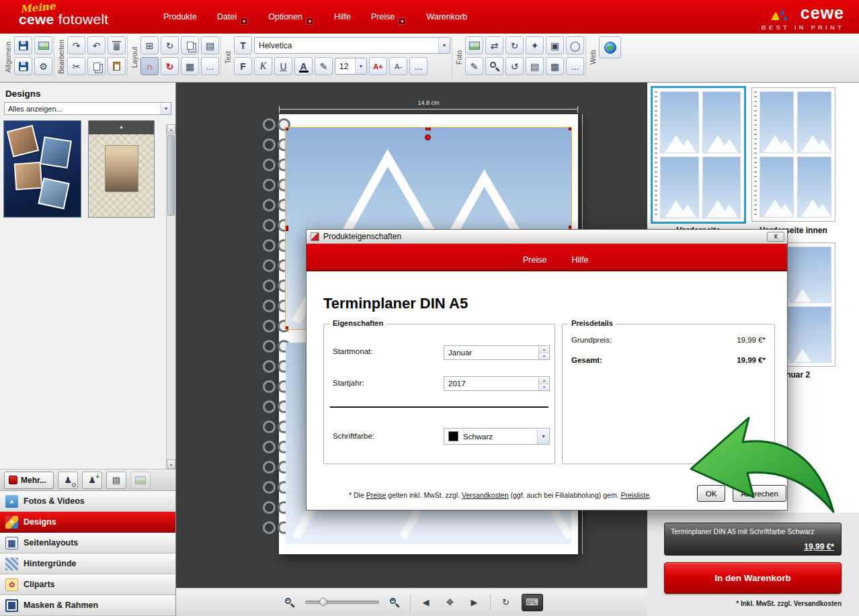  I want to click on text-field-button: T, so click(243, 46).